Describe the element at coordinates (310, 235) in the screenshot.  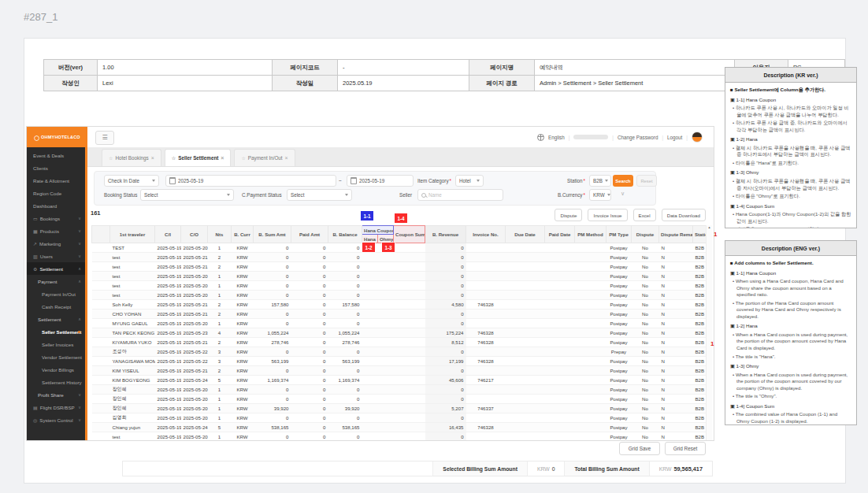
I see `col-paid-amt: Paid Amt` at that location.